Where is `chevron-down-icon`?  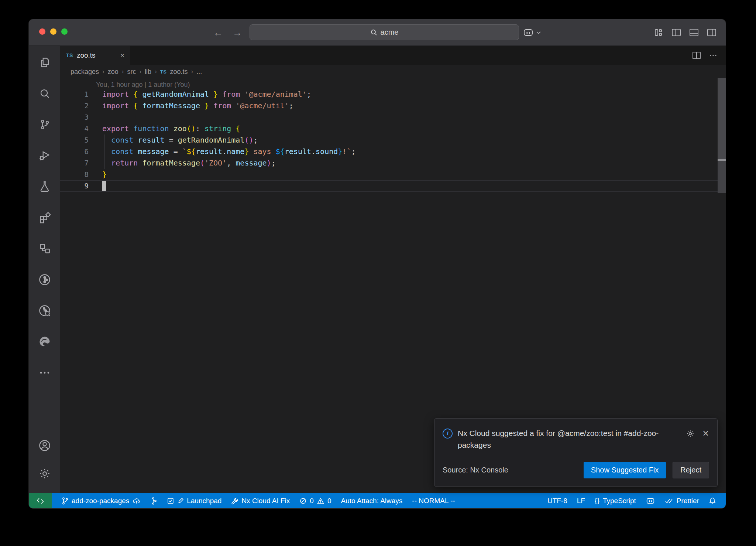 chevron-down-icon is located at coordinates (539, 33).